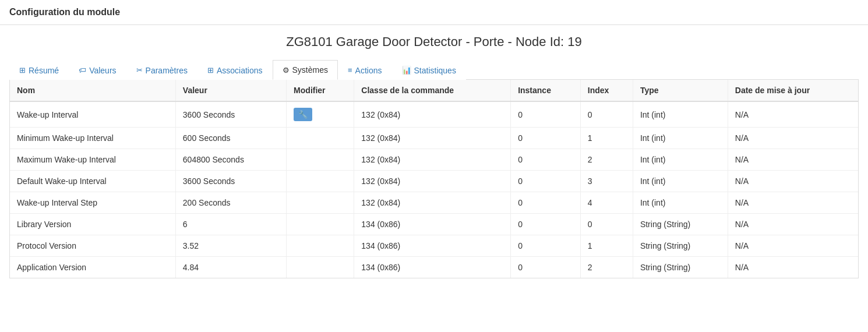 The height and width of the screenshot is (332, 868). What do you see at coordinates (407, 70) in the screenshot?
I see `chart-icon: 📊` at bounding box center [407, 70].